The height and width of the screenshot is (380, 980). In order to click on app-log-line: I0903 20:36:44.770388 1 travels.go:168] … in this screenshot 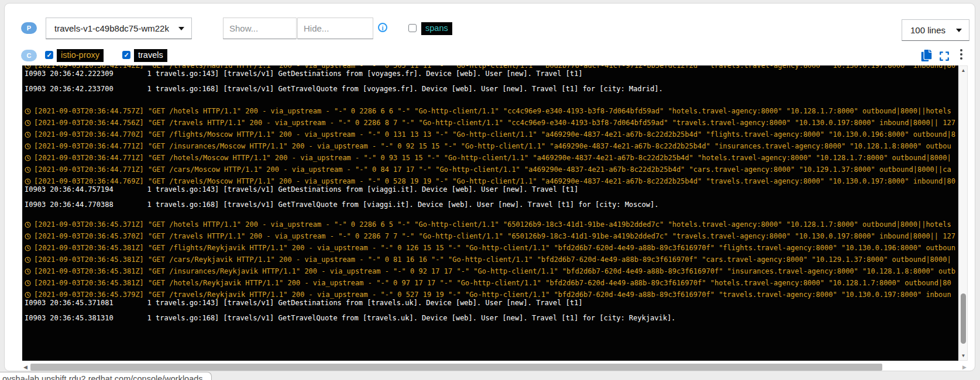, I will do `click(491, 205)`.